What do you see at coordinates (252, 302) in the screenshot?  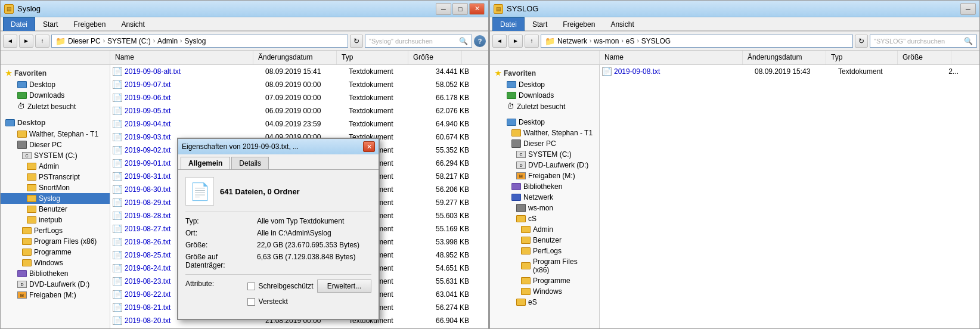 I see `dialog-versteckt-checkbox` at bounding box center [252, 302].